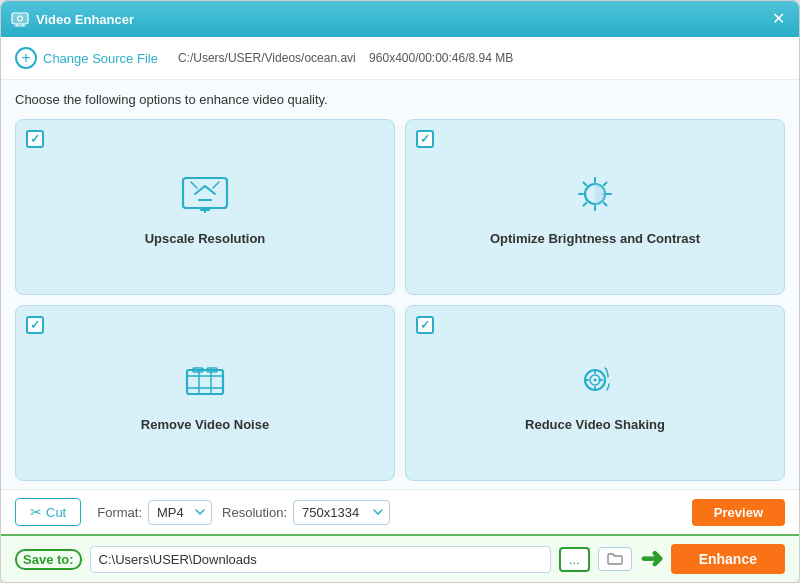 The height and width of the screenshot is (583, 800). I want to click on change-source-button: + Change Source File, so click(86, 58).